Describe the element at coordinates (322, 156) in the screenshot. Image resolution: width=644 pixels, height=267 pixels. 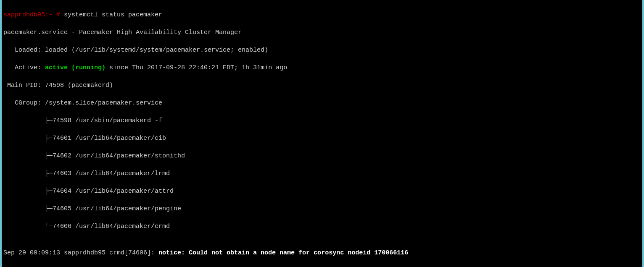
I see `tree-line: ├─74602 /usr/lib64/pacemaker/stonithd` at that location.